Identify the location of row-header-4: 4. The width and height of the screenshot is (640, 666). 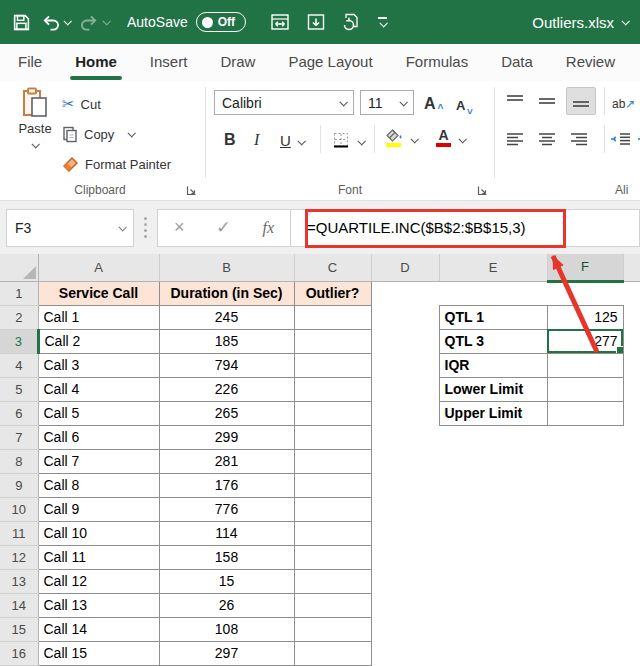
(19, 365).